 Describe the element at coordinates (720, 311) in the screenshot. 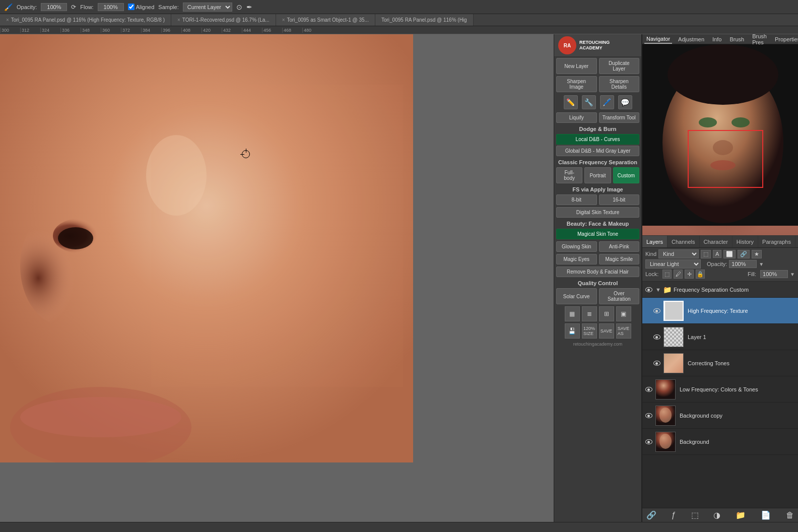

I see `layer-item-hf-texture: High Frequency: Texture` at that location.